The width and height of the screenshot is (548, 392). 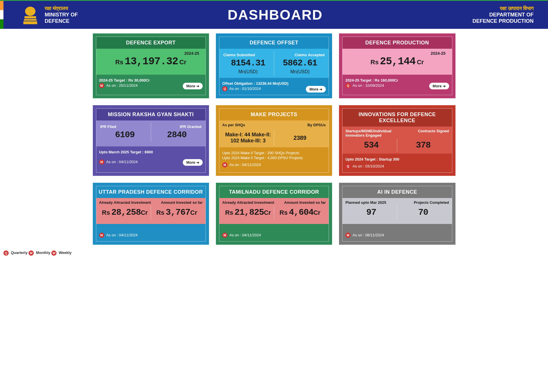 What do you see at coordinates (300, 55) in the screenshot?
I see `claims-accepted-label: Claims Accepted` at bounding box center [300, 55].